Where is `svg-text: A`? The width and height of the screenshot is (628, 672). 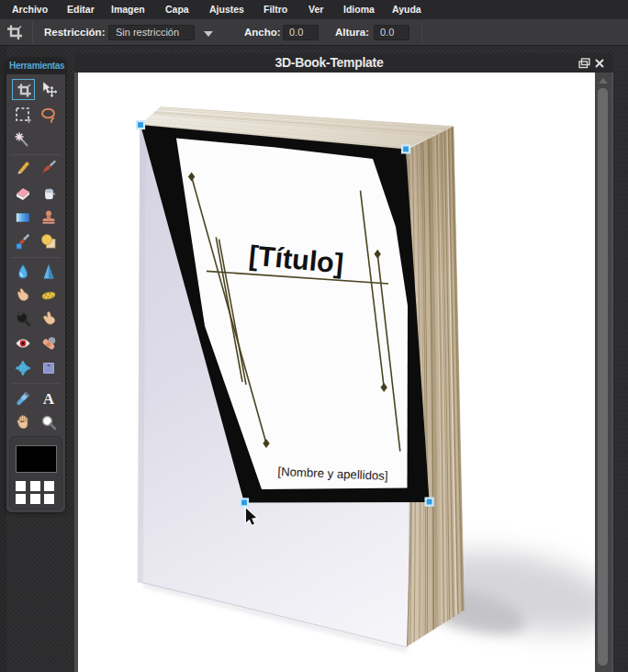 svg-text: A is located at coordinates (48, 398).